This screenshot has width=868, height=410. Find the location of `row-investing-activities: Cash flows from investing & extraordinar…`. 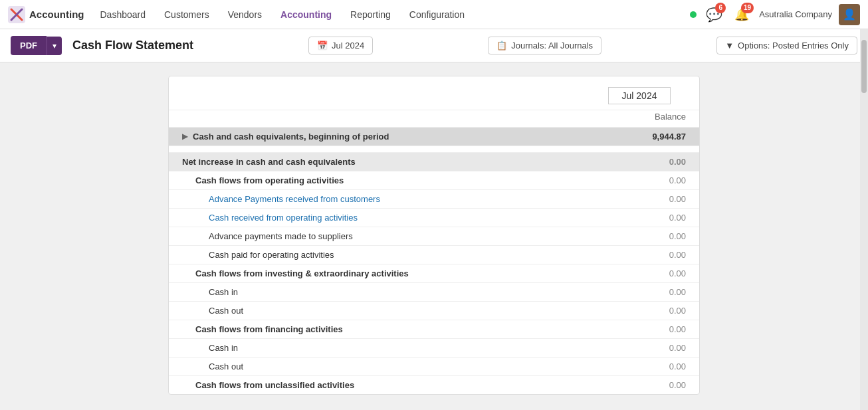

row-investing-activities: Cash flows from investing & extraordinar… is located at coordinates (434, 274).